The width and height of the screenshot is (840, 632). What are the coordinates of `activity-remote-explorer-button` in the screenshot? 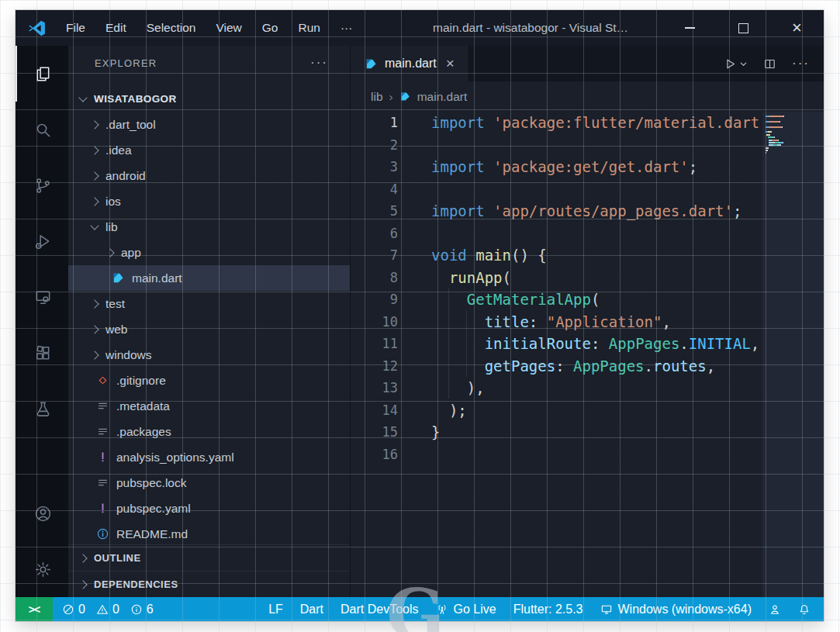 It's located at (42, 297).